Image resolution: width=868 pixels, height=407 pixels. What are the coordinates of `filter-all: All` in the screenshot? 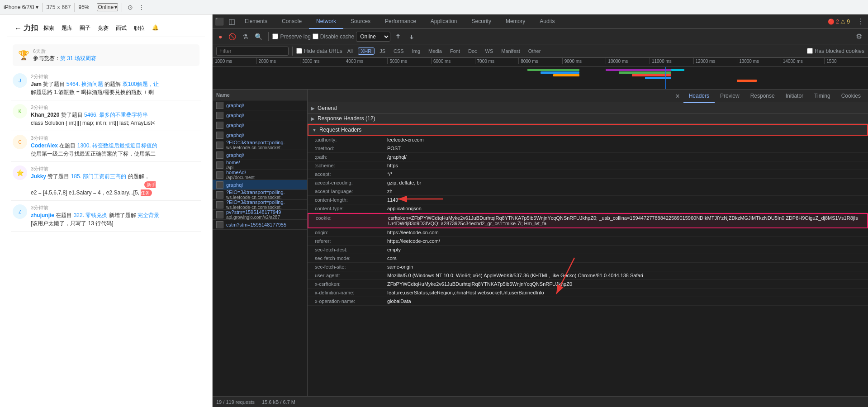 It's located at (350, 51).